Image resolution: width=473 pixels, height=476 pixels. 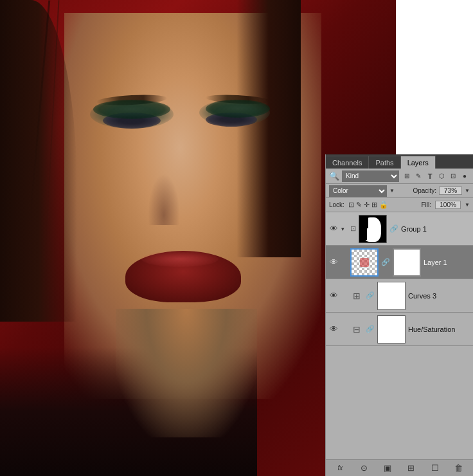 What do you see at coordinates (388, 468) in the screenshot?
I see `add-fill-layer-button: ▣` at bounding box center [388, 468].